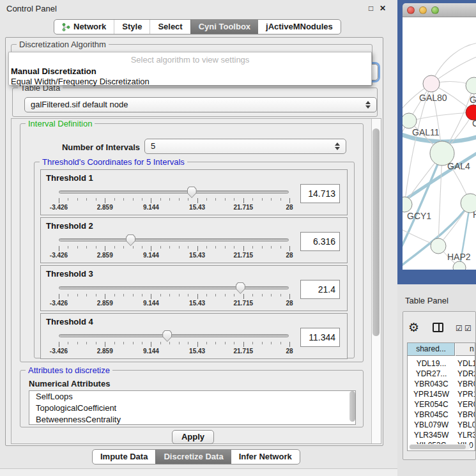 This screenshot has height=476, width=476. Describe the element at coordinates (371, 8) in the screenshot. I see `float-icon: □` at that location.